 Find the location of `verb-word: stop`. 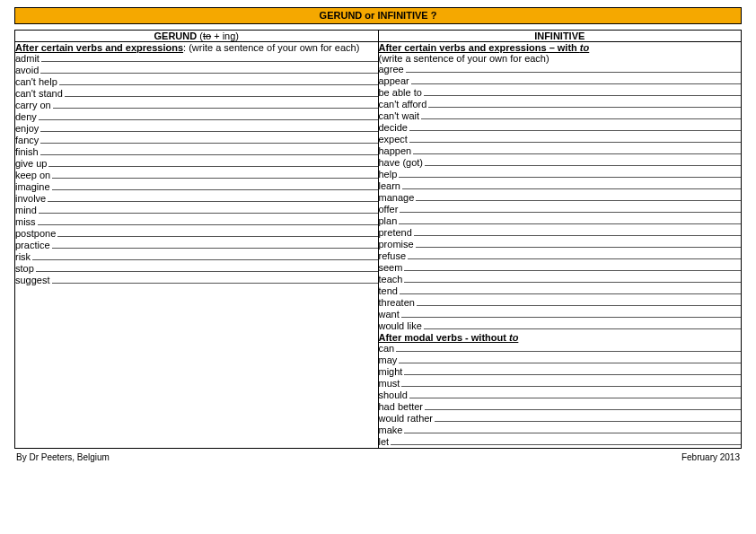

verb-word: stop is located at coordinates (25, 269).